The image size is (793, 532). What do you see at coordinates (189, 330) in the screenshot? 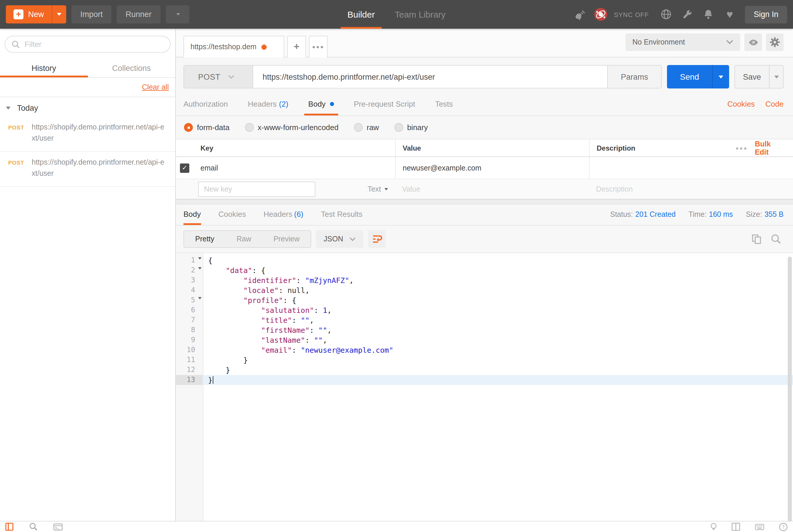
I see `line-number-gutter: 8` at bounding box center [189, 330].